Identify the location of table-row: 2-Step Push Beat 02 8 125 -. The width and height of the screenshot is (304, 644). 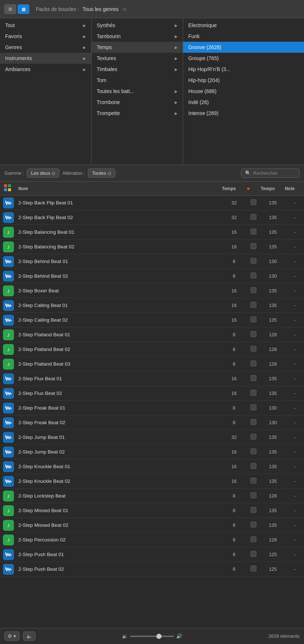
(152, 569).